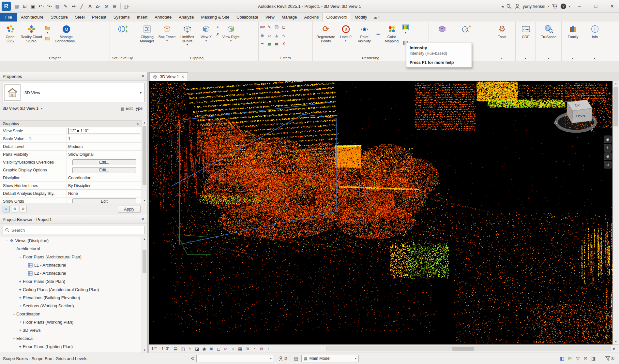  What do you see at coordinates (104, 162) in the screenshot?
I see `vg-overrides-edit-button: Edit...` at bounding box center [104, 162].